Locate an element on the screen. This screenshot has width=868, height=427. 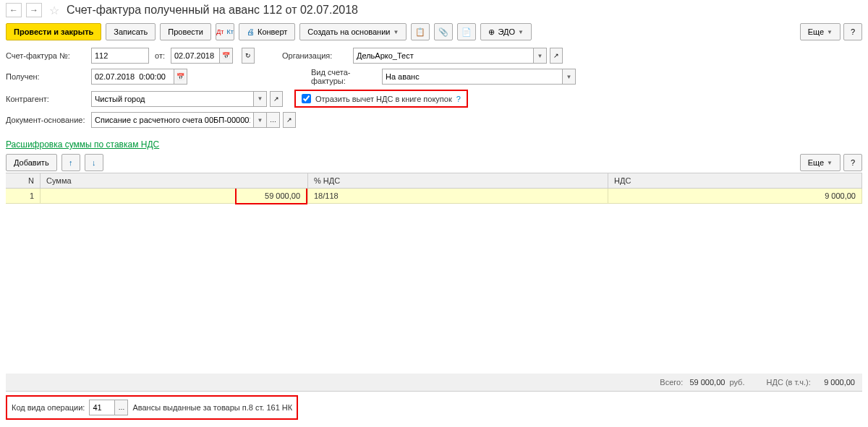
register-icon-button: 📋 is located at coordinates (420, 32).